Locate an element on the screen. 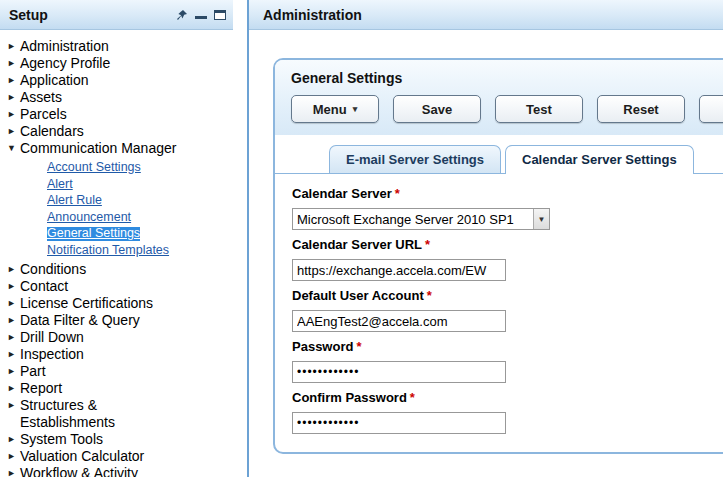  sidebar-item-valuation-calculator: ► Valuation Calculator is located at coordinates (118, 456).